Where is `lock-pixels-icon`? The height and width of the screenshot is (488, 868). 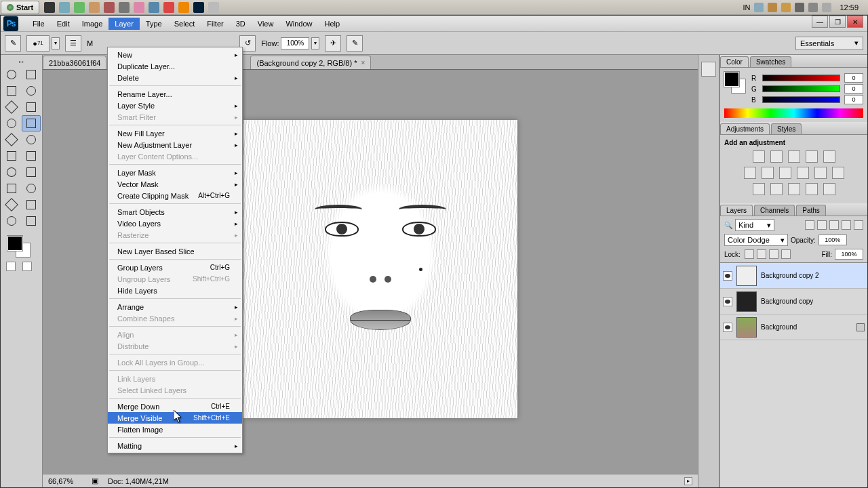 lock-pixels-icon is located at coordinates (762, 254).